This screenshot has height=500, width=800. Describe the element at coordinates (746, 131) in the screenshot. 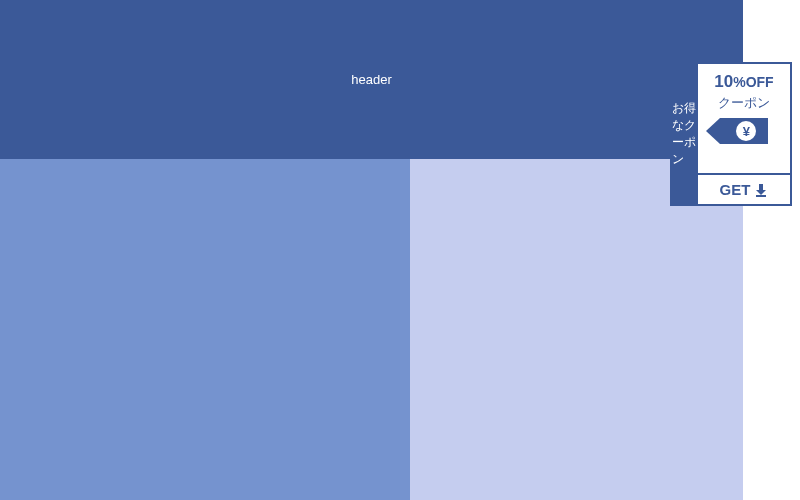

I see `yen-icon: ¥` at that location.